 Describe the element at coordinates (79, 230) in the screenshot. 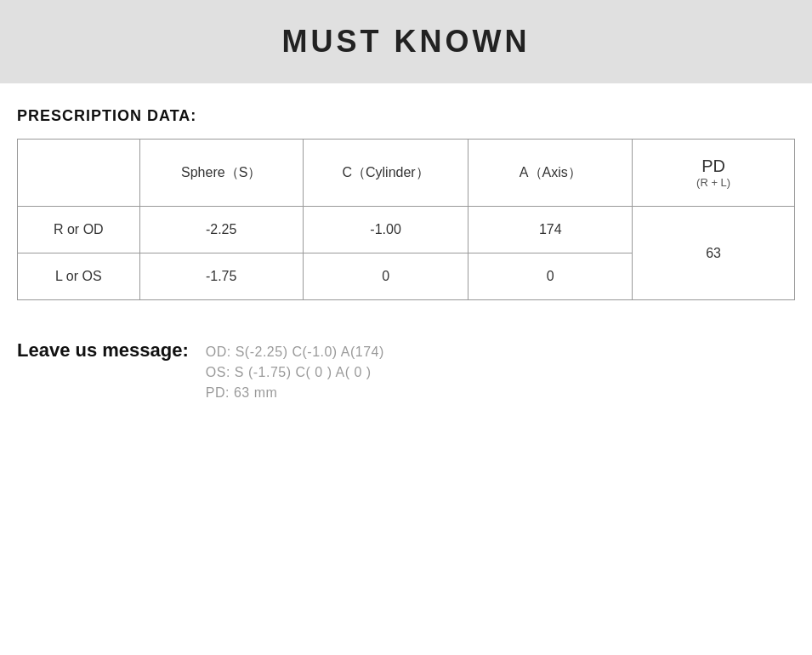

I see `row-label-od: R or OD` at that location.